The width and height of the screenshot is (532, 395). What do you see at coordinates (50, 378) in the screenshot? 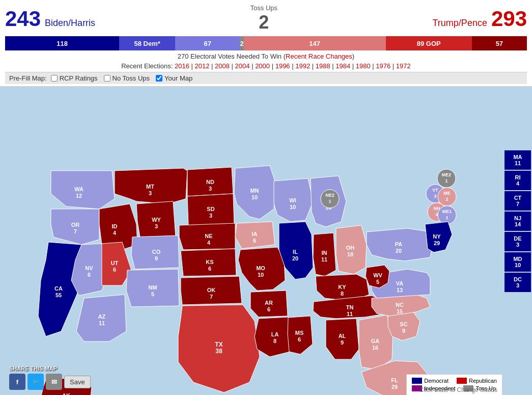
I see `share-section: SHARE THIS MAP f 🐦 ✉ Save` at bounding box center [50, 378].